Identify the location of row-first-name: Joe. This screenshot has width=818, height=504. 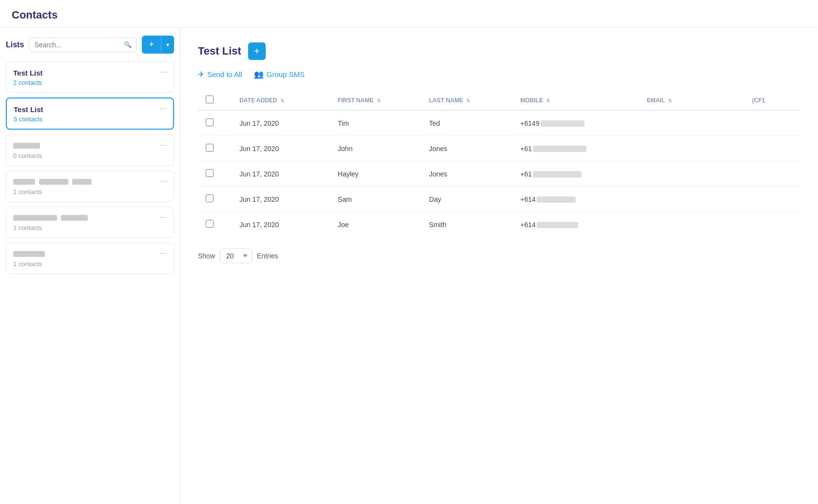
(375, 225).